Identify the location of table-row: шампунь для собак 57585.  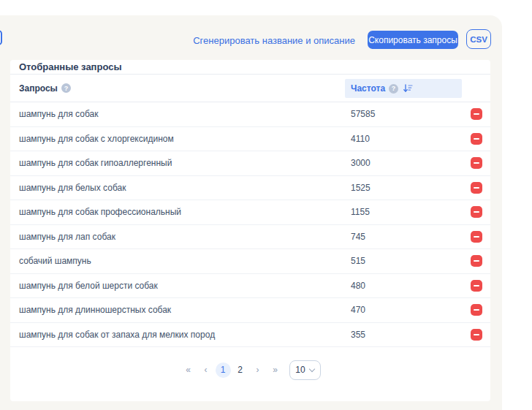
(250, 115).